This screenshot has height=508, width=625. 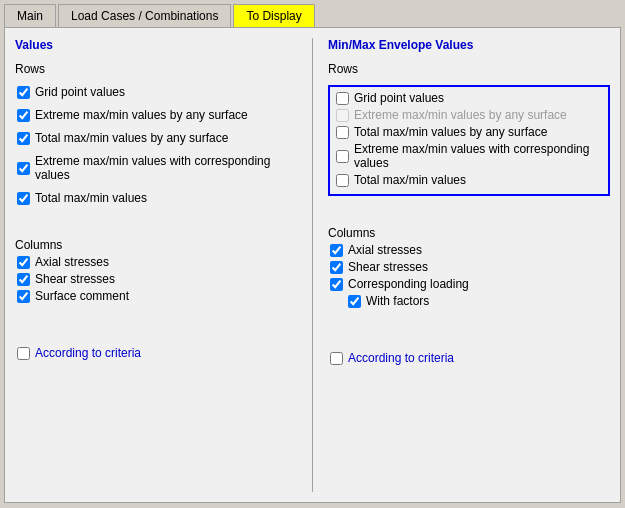 I want to click on right-col-1-checkbox, so click(x=336, y=268).